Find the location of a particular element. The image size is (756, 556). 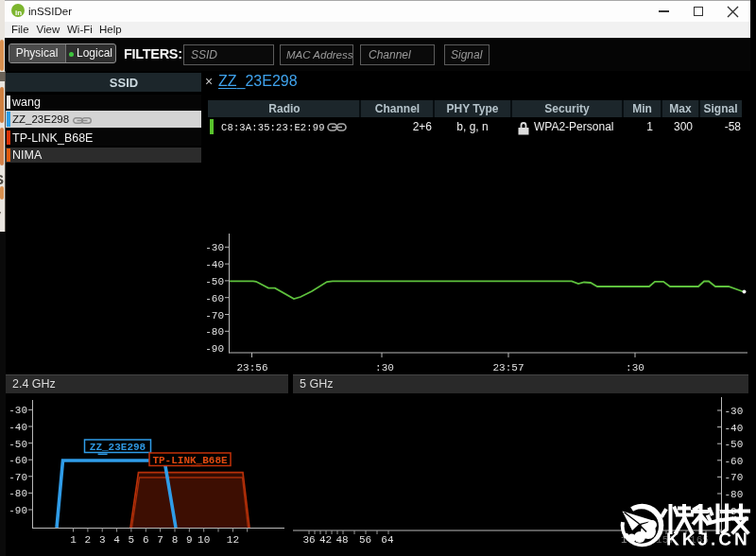

svg-text: 23:57 is located at coordinates (508, 368).